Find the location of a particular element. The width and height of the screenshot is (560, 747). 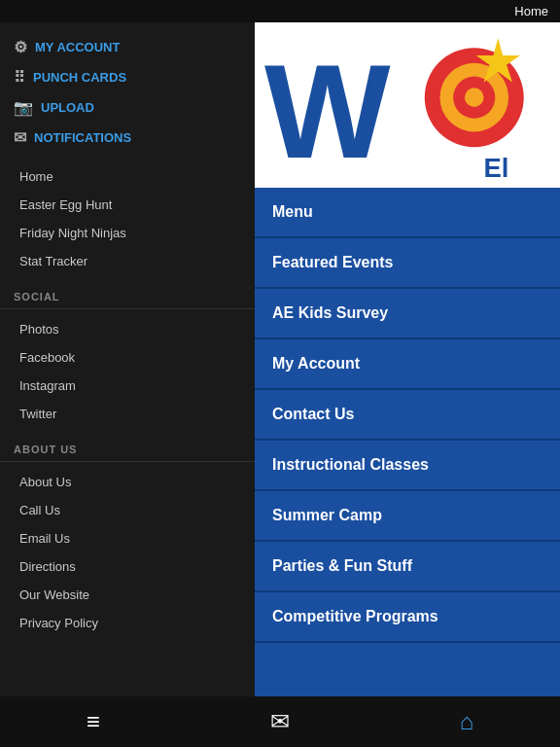

sidebar-action-upload: 📷UPLOAD is located at coordinates (127, 107).